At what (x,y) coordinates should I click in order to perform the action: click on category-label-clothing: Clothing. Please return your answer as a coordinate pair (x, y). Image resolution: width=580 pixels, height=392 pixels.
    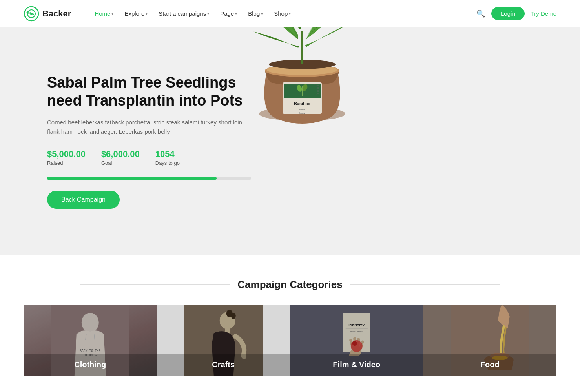
    Looking at the image, I should click on (90, 365).